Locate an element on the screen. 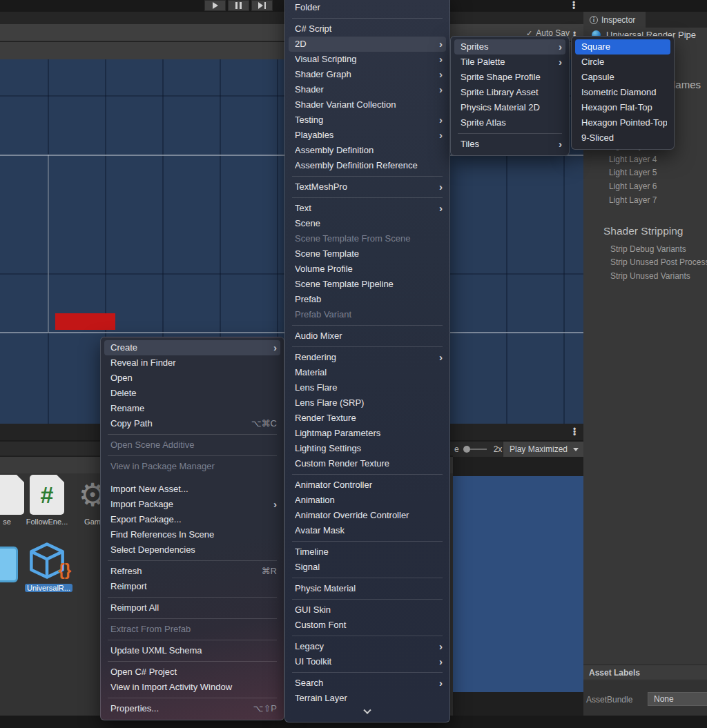 The width and height of the screenshot is (707, 728). menu-item-scene: Scene is located at coordinates (367, 224).